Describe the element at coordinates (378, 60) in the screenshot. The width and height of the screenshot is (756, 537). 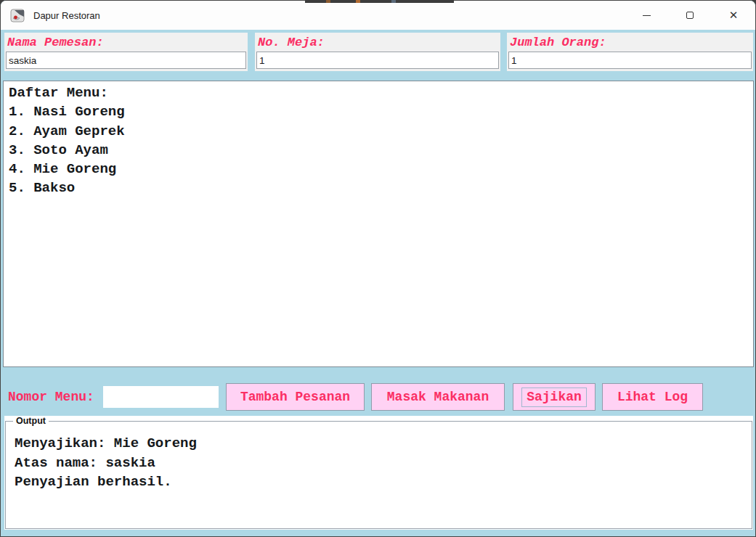
I see `no-meja-input` at that location.